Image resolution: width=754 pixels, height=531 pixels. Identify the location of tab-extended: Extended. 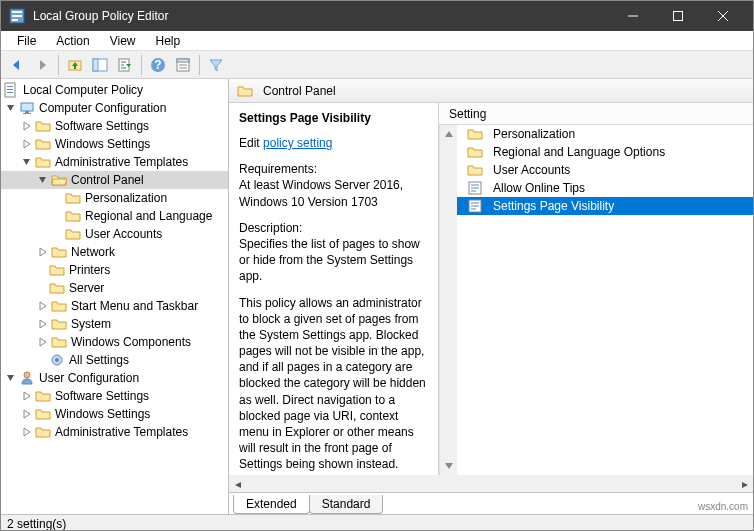
(272, 504).